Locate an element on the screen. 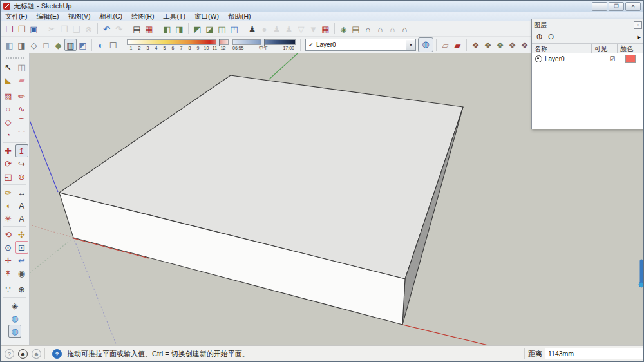  hidden-line-style-button: □ is located at coordinates (46, 45).